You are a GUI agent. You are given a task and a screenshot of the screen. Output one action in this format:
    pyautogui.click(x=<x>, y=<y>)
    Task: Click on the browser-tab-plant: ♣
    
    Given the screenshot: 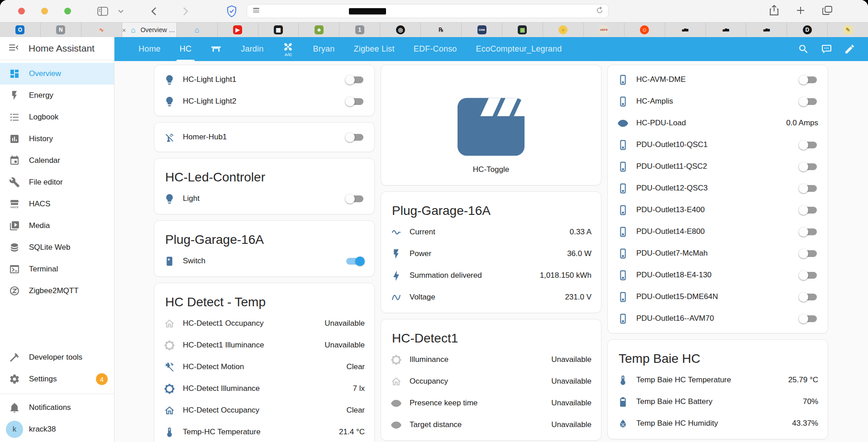 What is the action you would take?
    pyautogui.click(x=319, y=30)
    